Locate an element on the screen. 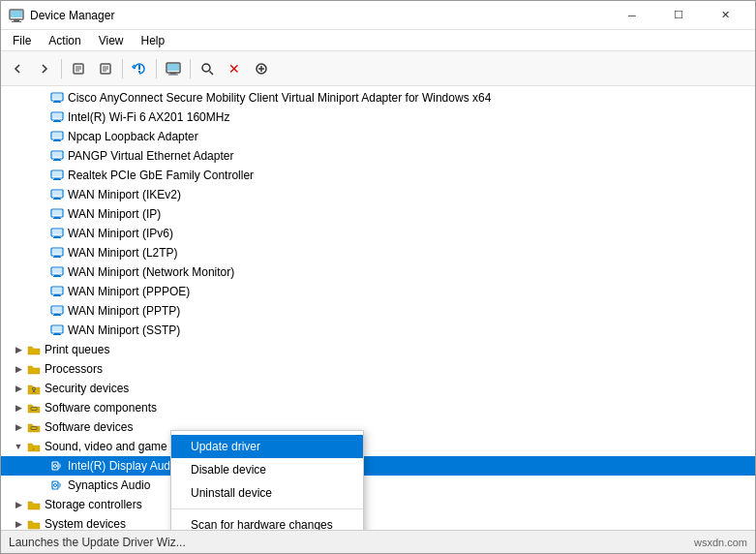  expand-icon-sw-components: ▶ is located at coordinates (18, 408).